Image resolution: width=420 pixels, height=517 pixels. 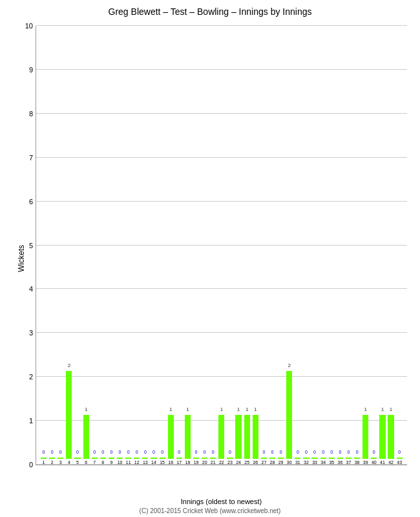 What do you see at coordinates (31, 465) in the screenshot?
I see `y-tick-label: 0` at bounding box center [31, 465].